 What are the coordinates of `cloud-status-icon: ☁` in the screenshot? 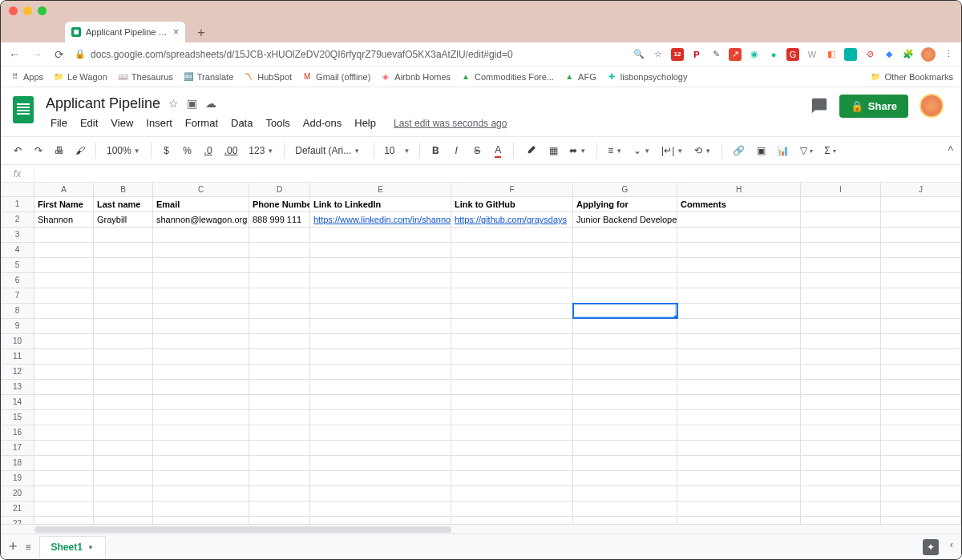 It's located at (211, 103).